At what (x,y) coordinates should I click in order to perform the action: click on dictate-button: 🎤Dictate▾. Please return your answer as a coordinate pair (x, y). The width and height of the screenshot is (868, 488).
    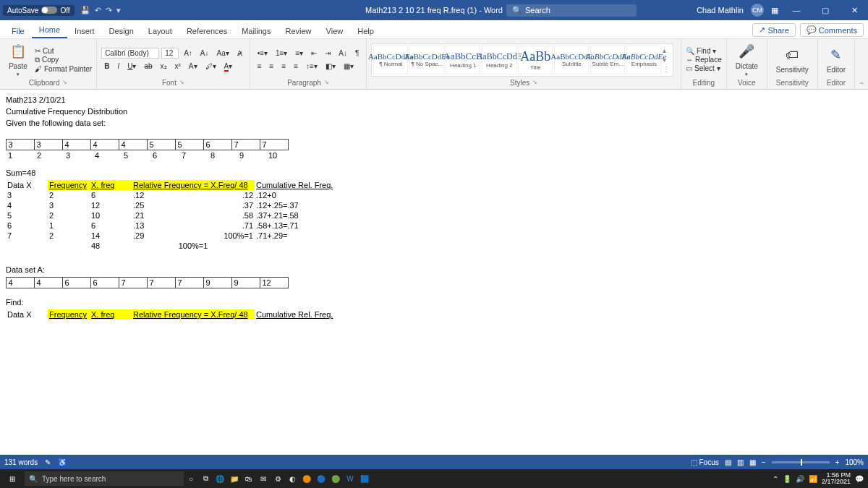
    Looking at the image, I should click on (746, 59).